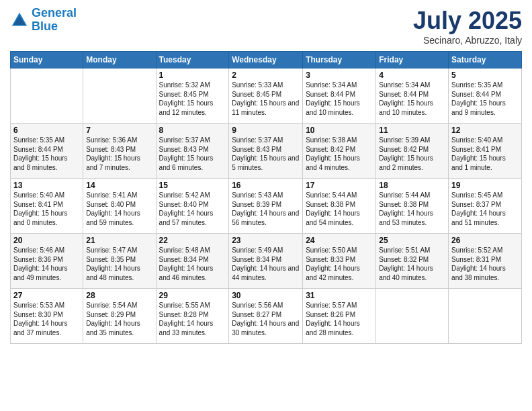 The height and width of the screenshot is (411, 532). Describe the element at coordinates (485, 151) in the screenshot. I see `day-cell: 12Sunrise: 5:40 AM Sunset: 8:41 PM Dayli…` at that location.